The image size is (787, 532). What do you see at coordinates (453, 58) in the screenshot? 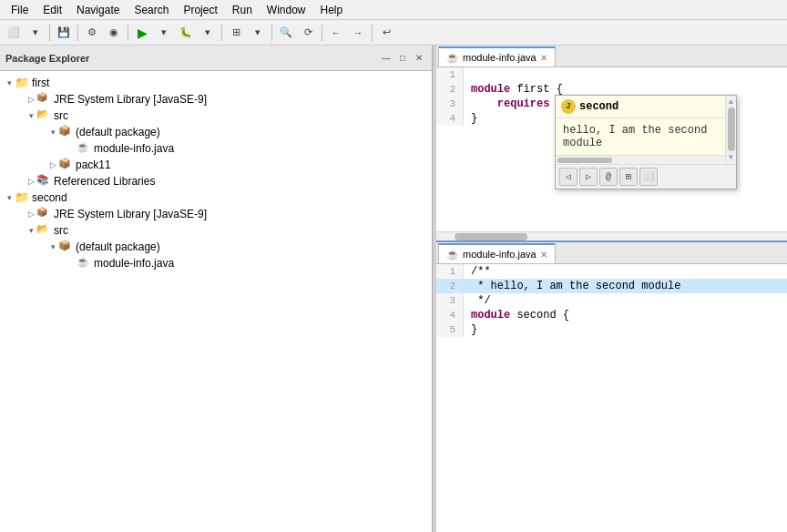
I see `tab-java-icon: ☕` at bounding box center [453, 58].